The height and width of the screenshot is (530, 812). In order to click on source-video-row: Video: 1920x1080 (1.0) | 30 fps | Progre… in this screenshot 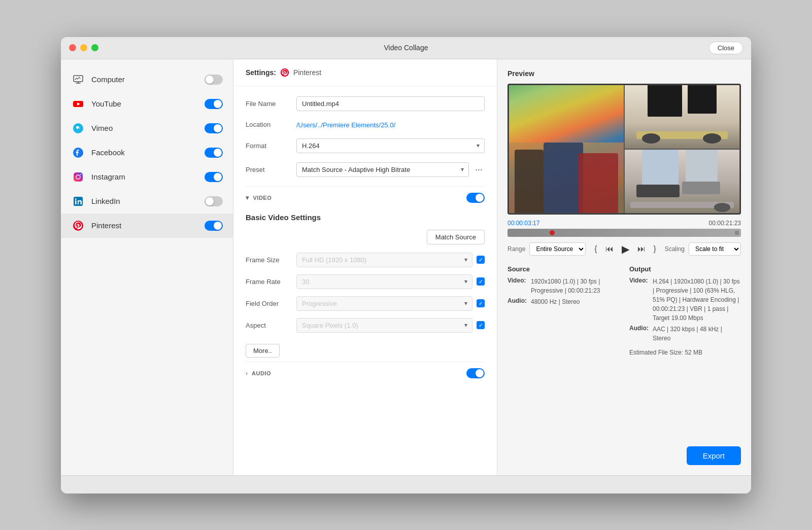, I will do `click(563, 286)`.